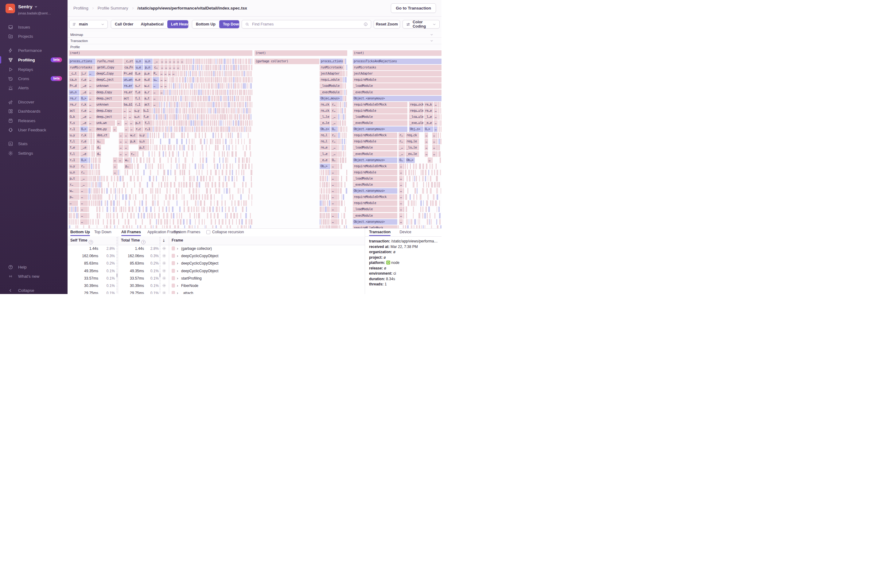 This screenshot has height=588, width=883. What do you see at coordinates (325, 123) in the screenshot?
I see `flame-frame: _e…le` at bounding box center [325, 123].